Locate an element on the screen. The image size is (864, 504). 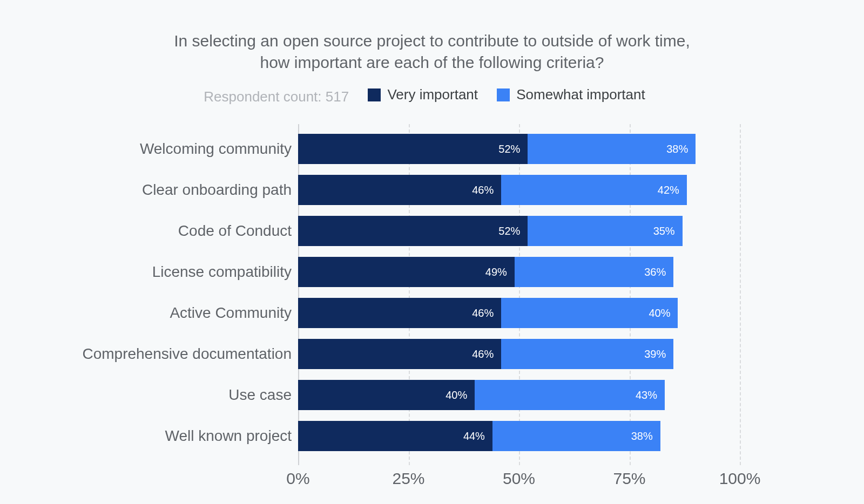
bar-segment: 44% is located at coordinates (395, 436).